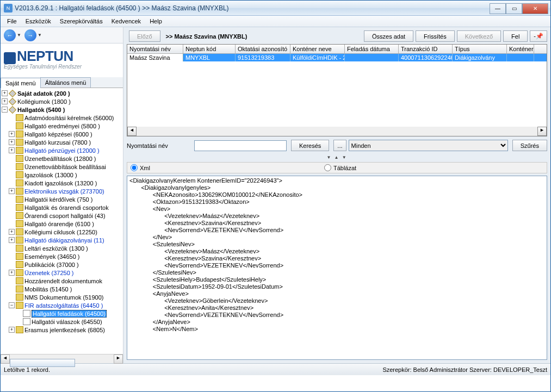 The width and height of the screenshot is (551, 392). I want to click on tree-item: Órarendi csoport hallgatói (43), so click(62, 215).